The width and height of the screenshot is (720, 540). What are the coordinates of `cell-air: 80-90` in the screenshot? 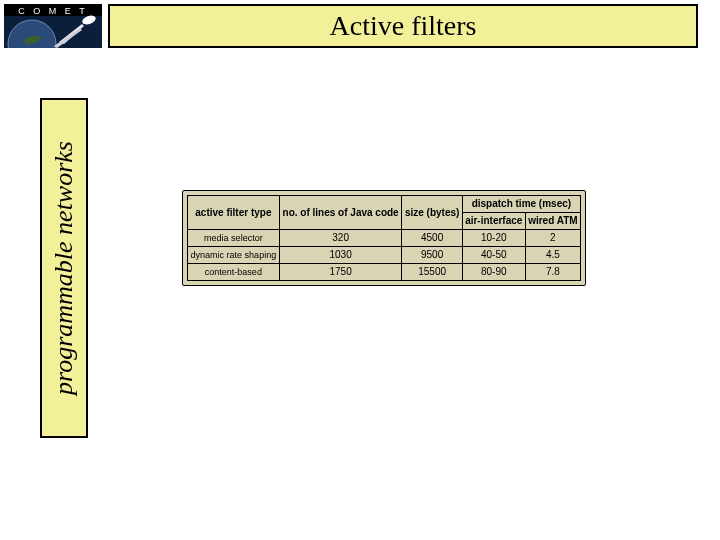 It's located at (494, 272).